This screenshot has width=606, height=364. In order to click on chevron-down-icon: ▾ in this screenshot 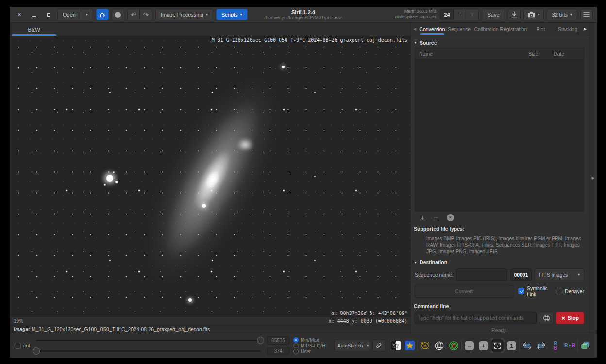, I will do `click(571, 15)`.